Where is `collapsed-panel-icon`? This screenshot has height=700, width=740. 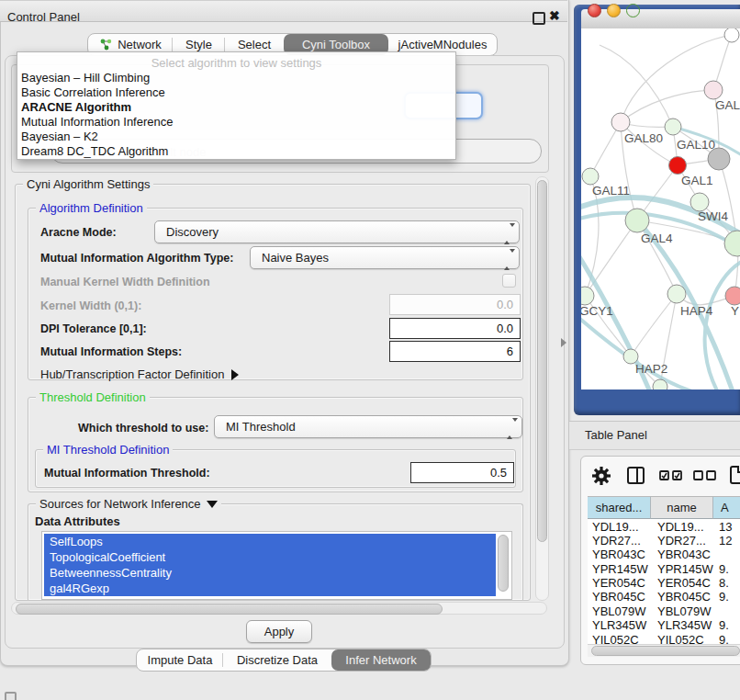 collapsed-panel-icon is located at coordinates (11, 696).